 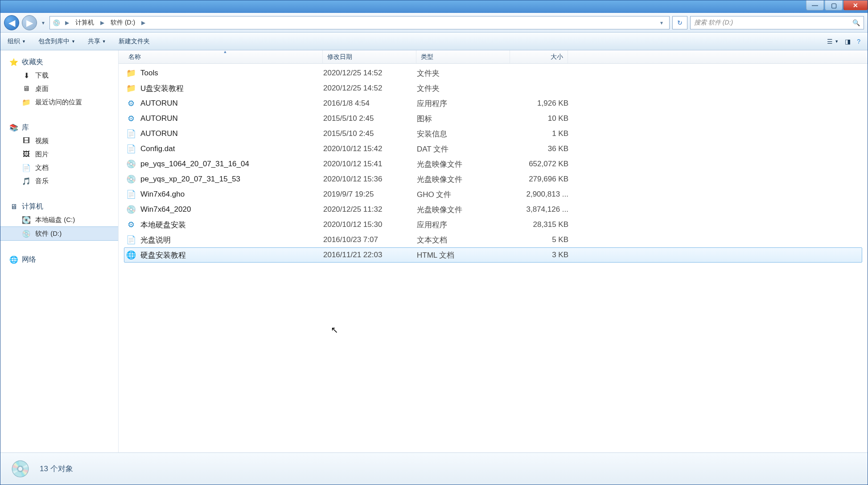 I want to click on file-size: 2,900,813 ..., so click(x=539, y=194).